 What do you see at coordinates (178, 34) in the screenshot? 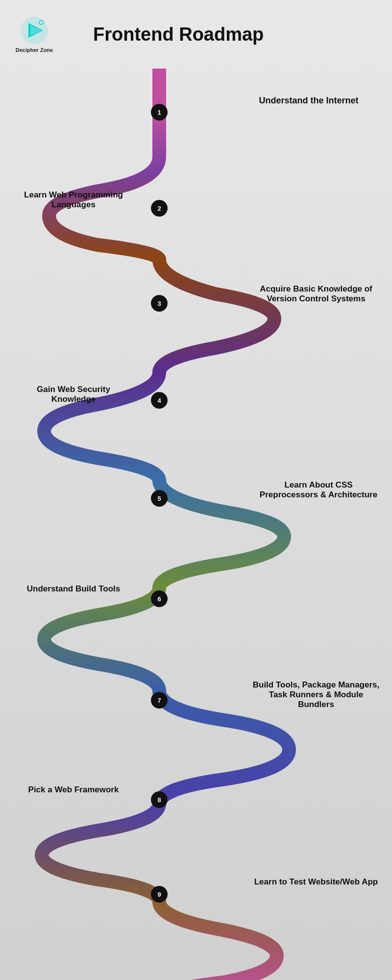
I see `page-title: Frontend Roadmap` at bounding box center [178, 34].